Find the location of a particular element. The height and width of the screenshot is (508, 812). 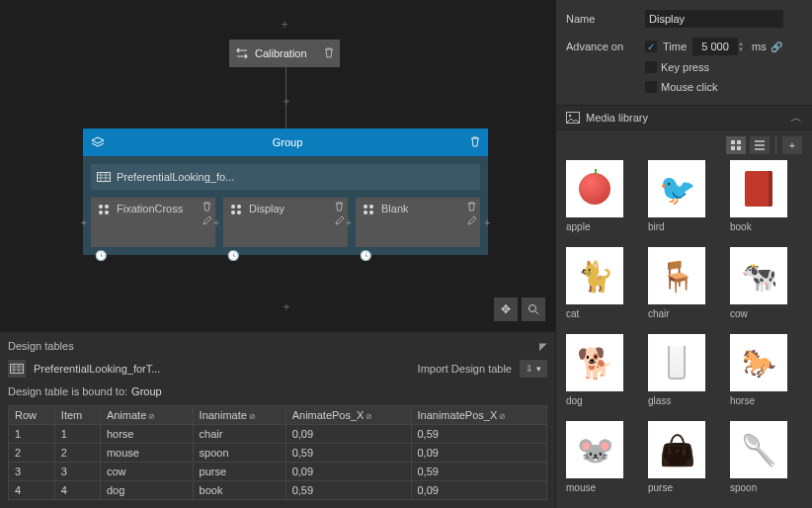

add-node-bottom-icon: + is located at coordinates (286, 307).